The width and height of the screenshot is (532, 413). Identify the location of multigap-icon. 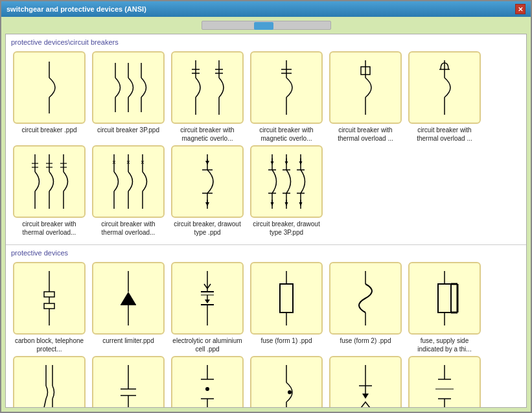
(207, 385).